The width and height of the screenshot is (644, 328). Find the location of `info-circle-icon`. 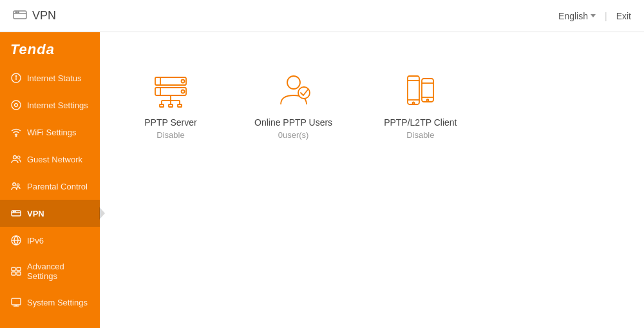

info-circle-icon is located at coordinates (16, 78).